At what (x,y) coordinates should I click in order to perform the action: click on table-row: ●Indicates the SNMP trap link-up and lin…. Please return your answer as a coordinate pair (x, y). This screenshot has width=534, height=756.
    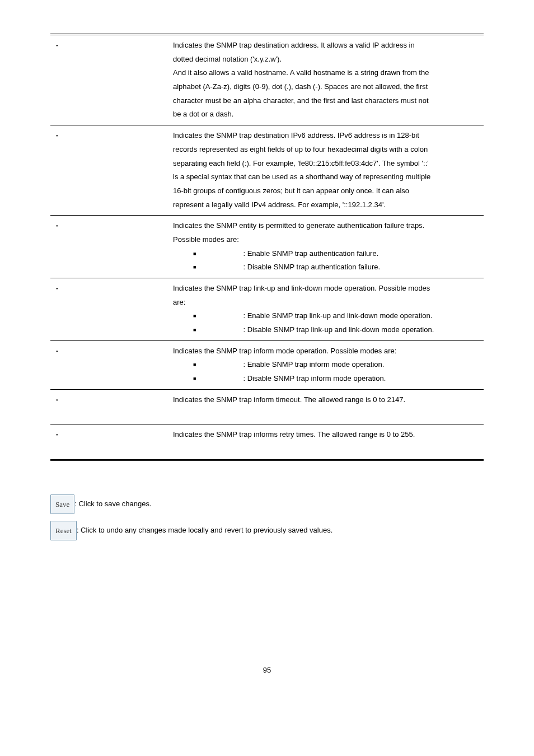
    Looking at the image, I should click on (267, 310).